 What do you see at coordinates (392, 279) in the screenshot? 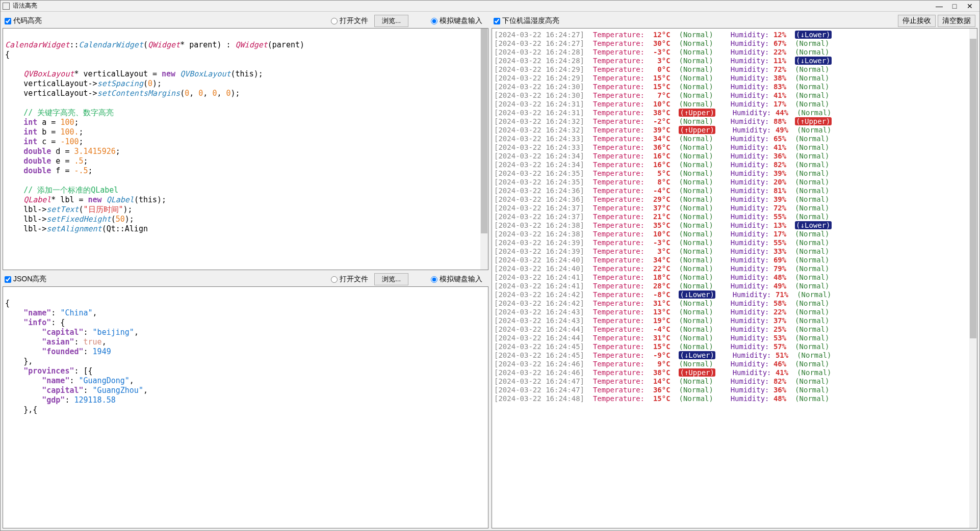
I see `json-browse-button: 浏览...` at bounding box center [392, 279].